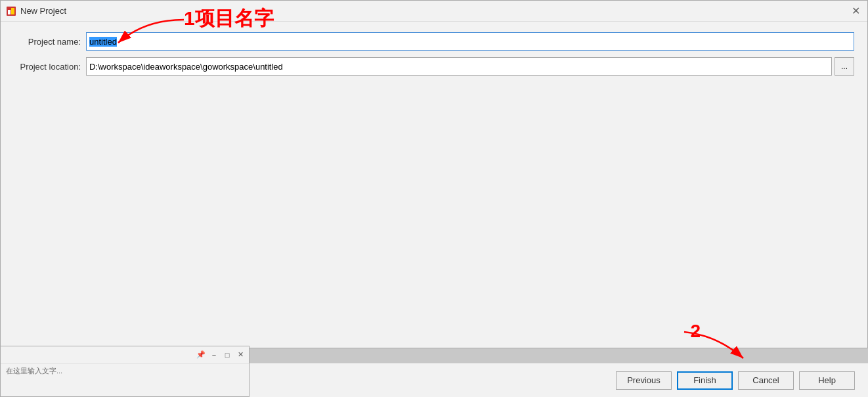 The height and width of the screenshot is (397, 868). What do you see at coordinates (643, 381) in the screenshot?
I see `previous-button: Previous` at bounding box center [643, 381].